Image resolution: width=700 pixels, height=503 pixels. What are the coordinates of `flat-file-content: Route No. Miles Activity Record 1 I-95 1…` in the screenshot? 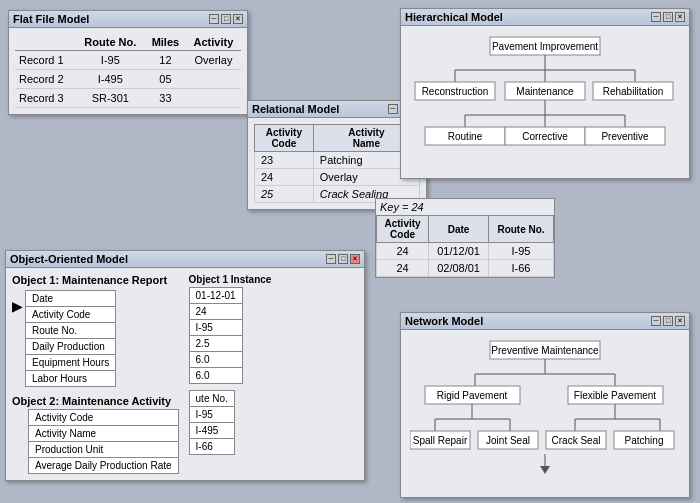 It's located at (128, 71).